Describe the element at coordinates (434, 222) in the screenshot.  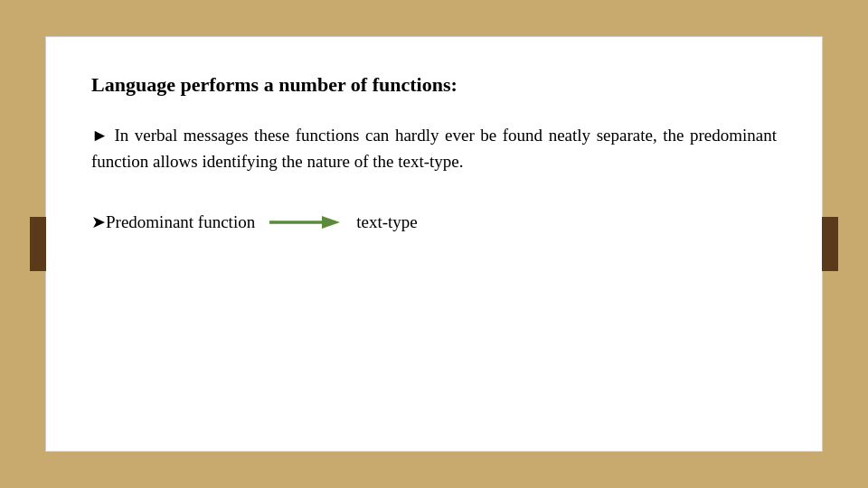
I see `arrow-section: ➤Predominant function text-type` at that location.